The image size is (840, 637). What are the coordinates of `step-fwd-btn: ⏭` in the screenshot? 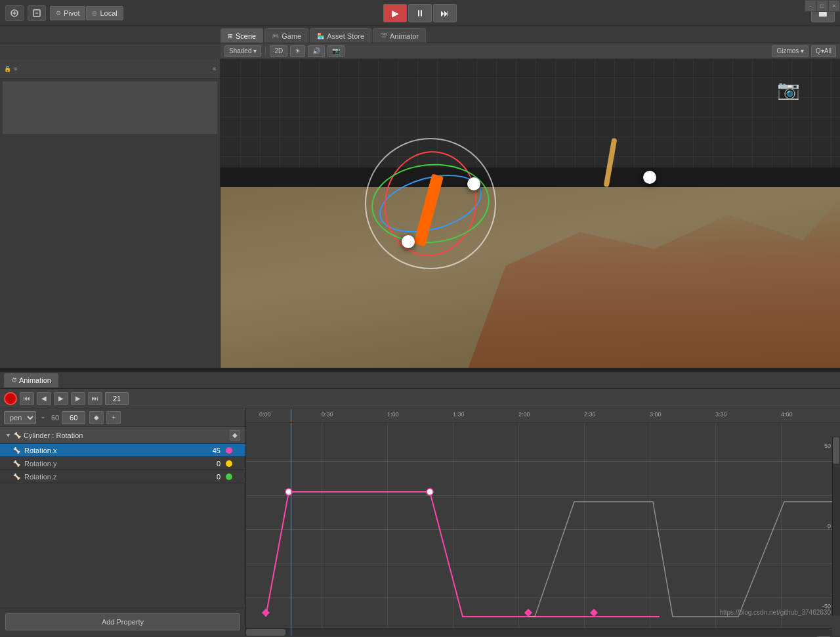 It's located at (95, 399).